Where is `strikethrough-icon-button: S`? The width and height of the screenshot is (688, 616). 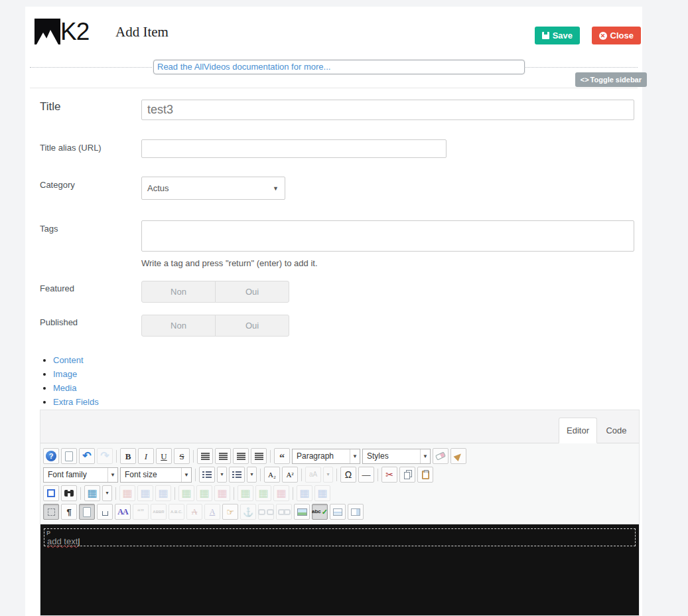 strikethrough-icon-button: S is located at coordinates (182, 456).